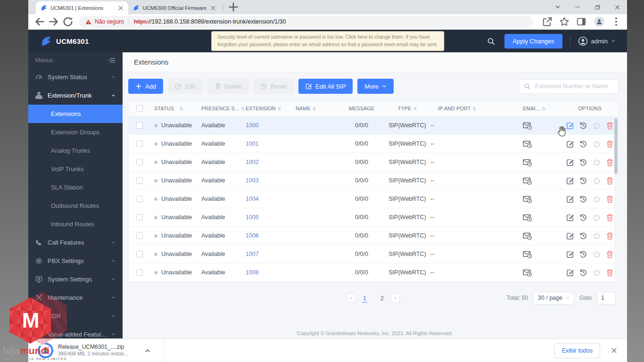 This screenshot has height=362, width=644. Describe the element at coordinates (373, 144) in the screenshot. I see `table-row: Unavailable Available 1001 0/0/0 SIP(Web…` at that location.